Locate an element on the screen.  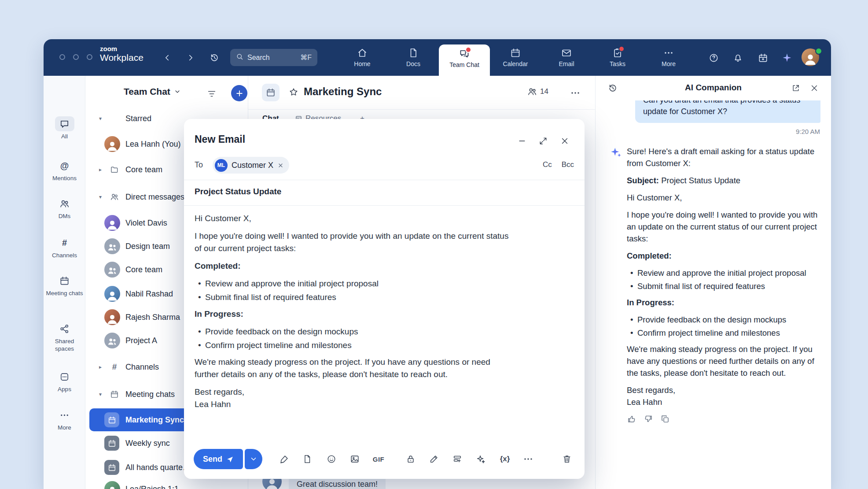
window-close-dot is located at coordinates (63, 57).